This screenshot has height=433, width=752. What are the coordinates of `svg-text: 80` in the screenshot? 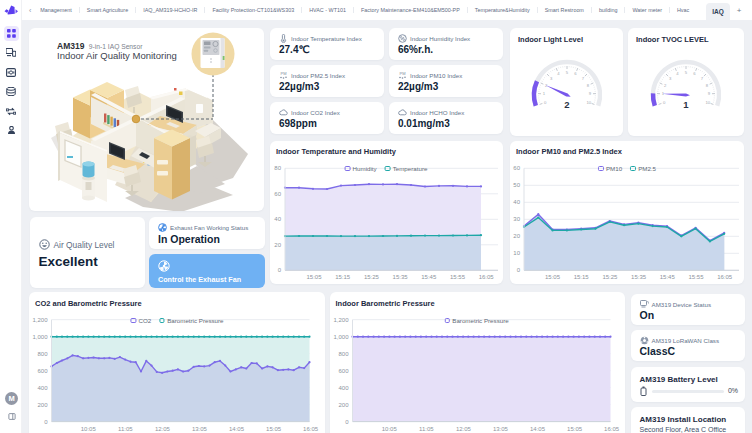 It's located at (278, 168).